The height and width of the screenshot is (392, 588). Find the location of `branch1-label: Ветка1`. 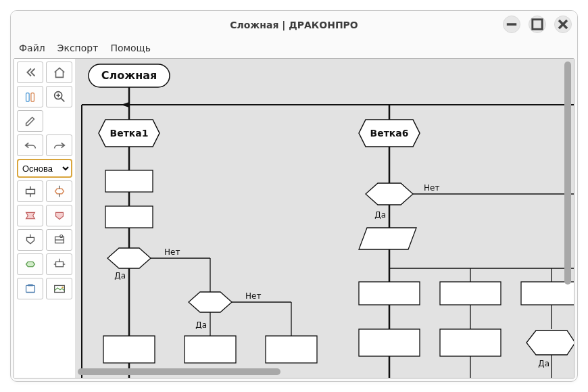

branch1-label: Ветка1 is located at coordinates (130, 133).